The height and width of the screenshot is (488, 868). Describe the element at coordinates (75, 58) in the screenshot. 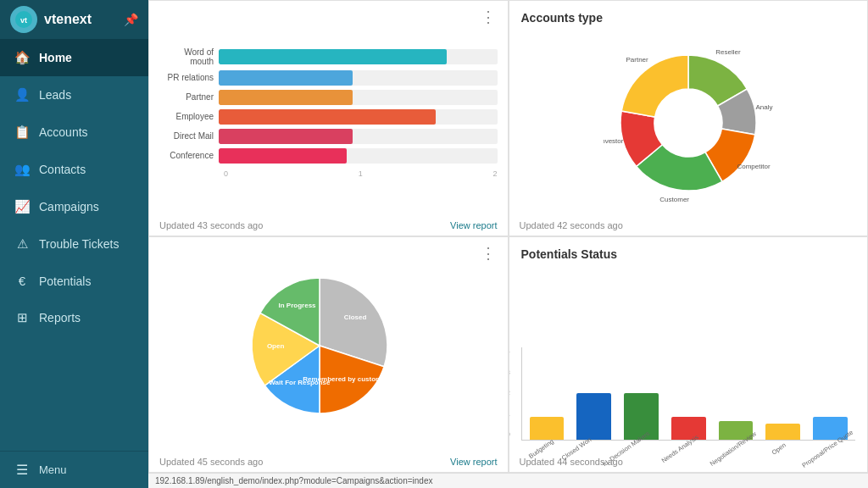

I see `sidebar-item-home: 🏠 Home` at that location.